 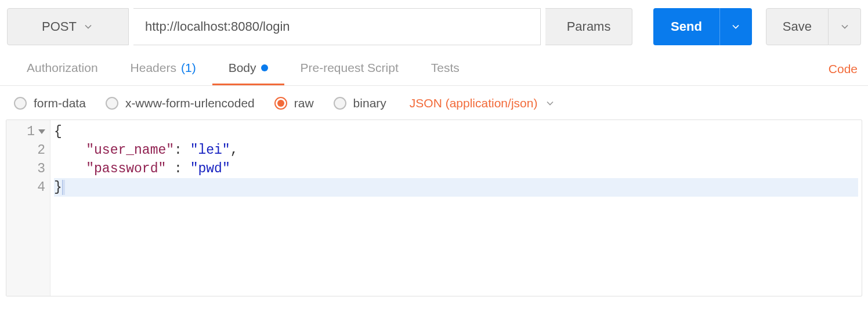 What do you see at coordinates (304, 103) in the screenshot?
I see `radio-label: raw` at bounding box center [304, 103].